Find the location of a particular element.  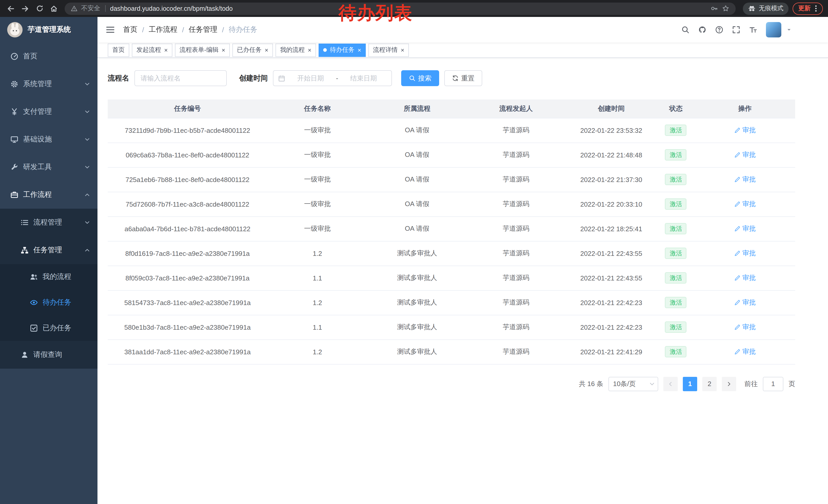

people-icon is located at coordinates (34, 277).